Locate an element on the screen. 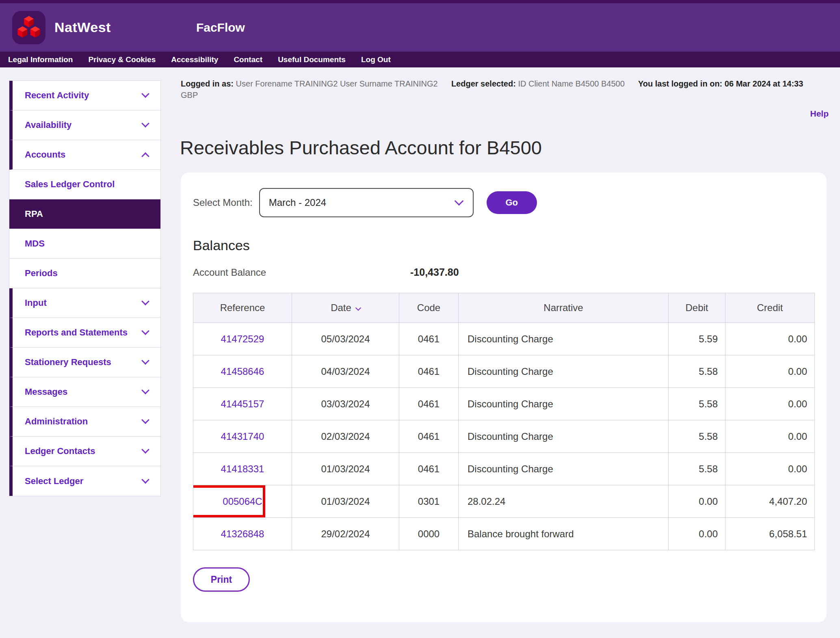  sidebar-item-ledger-contacts: Ledger Contacts is located at coordinates (85, 452).